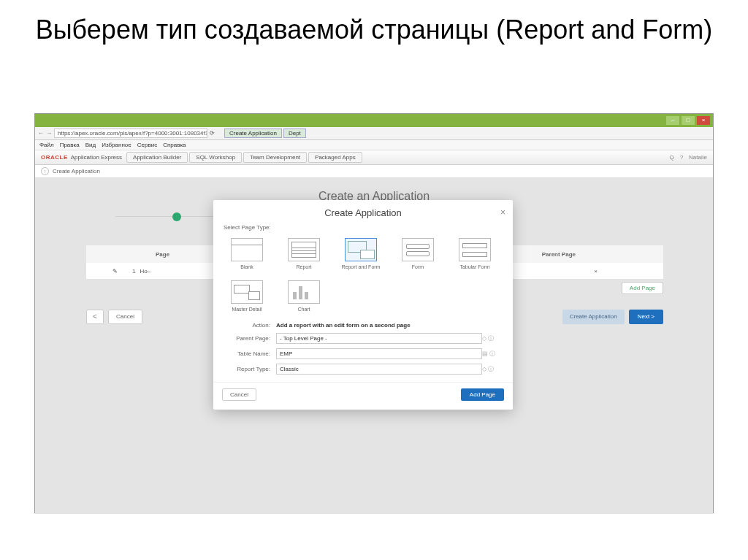 This screenshot has width=748, height=560. I want to click on page-type-master-detail: Master Detail, so click(247, 296).